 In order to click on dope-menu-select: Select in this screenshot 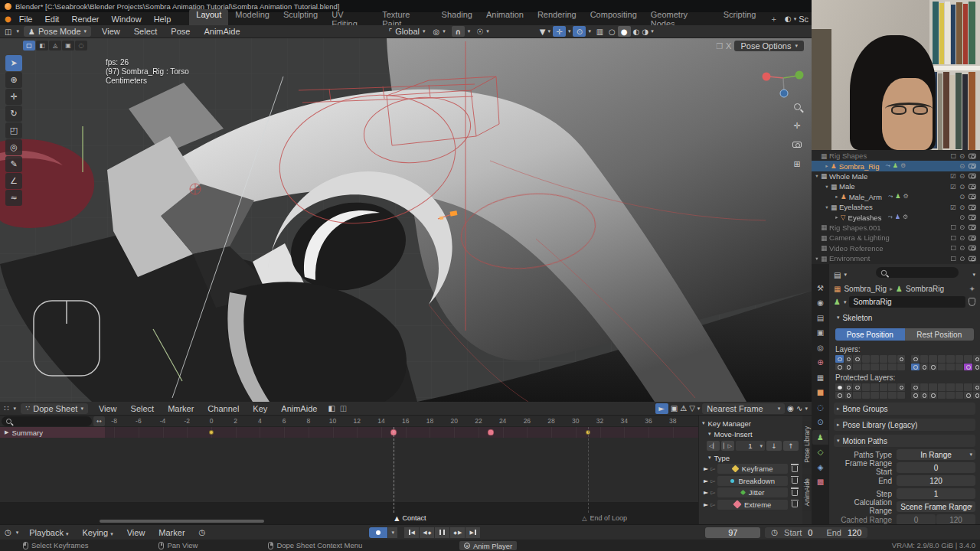, I will do `click(142, 409)`.